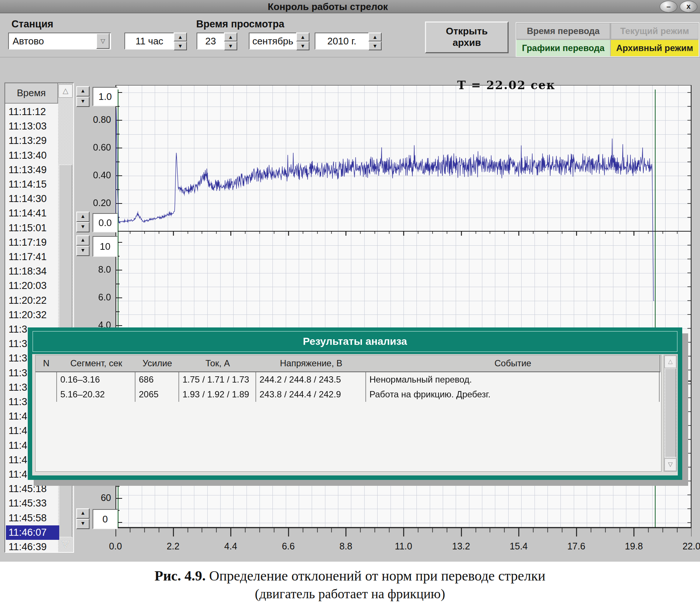 This screenshot has width=700, height=609. I want to click on time-list-item: 11:14:30, so click(33, 199).